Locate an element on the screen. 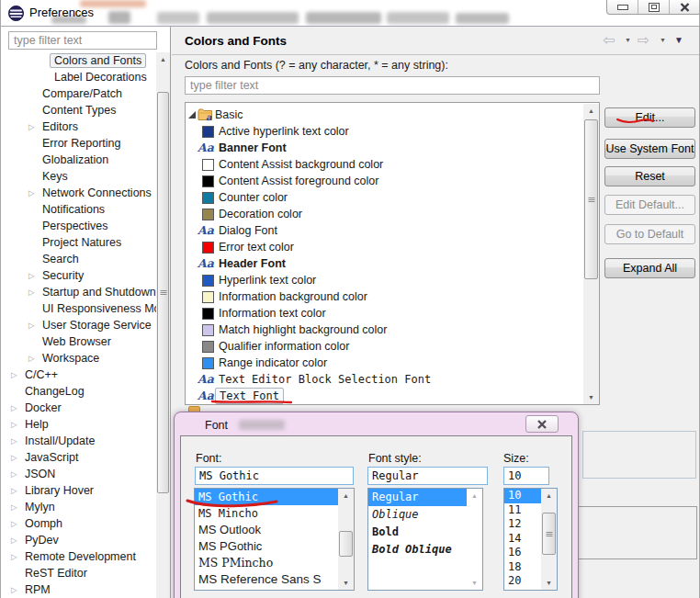  sidebar-item-search: Search is located at coordinates (79, 259).